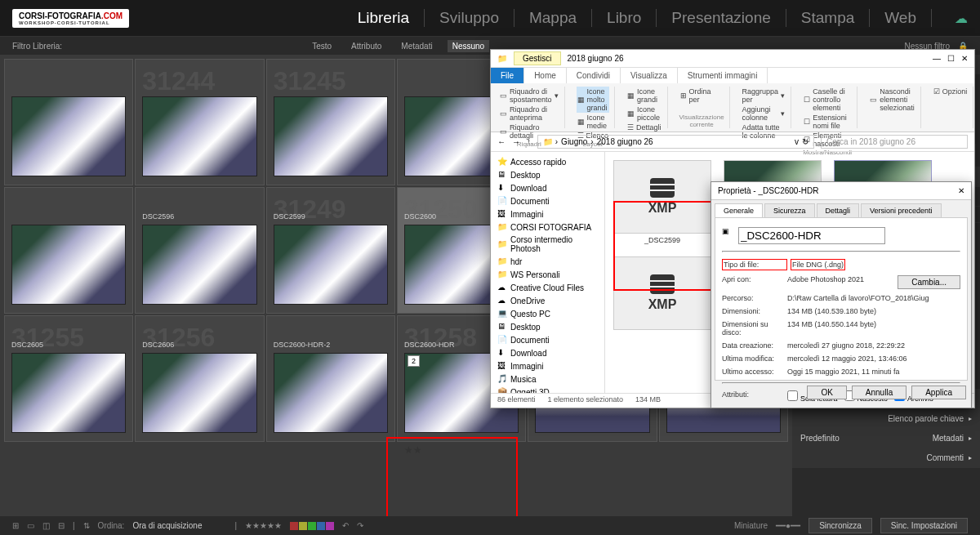  I want to click on tree-item: 📦Oggetti 3D, so click(547, 389).